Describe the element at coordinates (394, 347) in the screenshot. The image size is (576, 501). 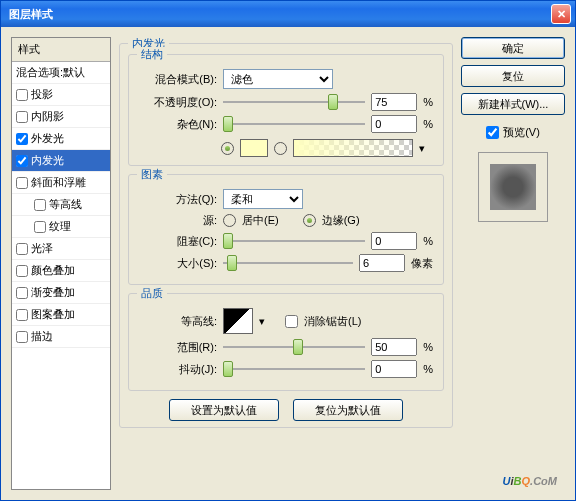
I see `range-input` at that location.